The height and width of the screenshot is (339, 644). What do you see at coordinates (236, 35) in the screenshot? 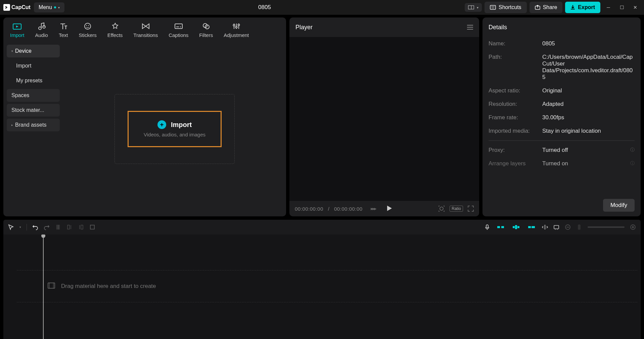
I see `tab-label: Adjustment` at bounding box center [236, 35].